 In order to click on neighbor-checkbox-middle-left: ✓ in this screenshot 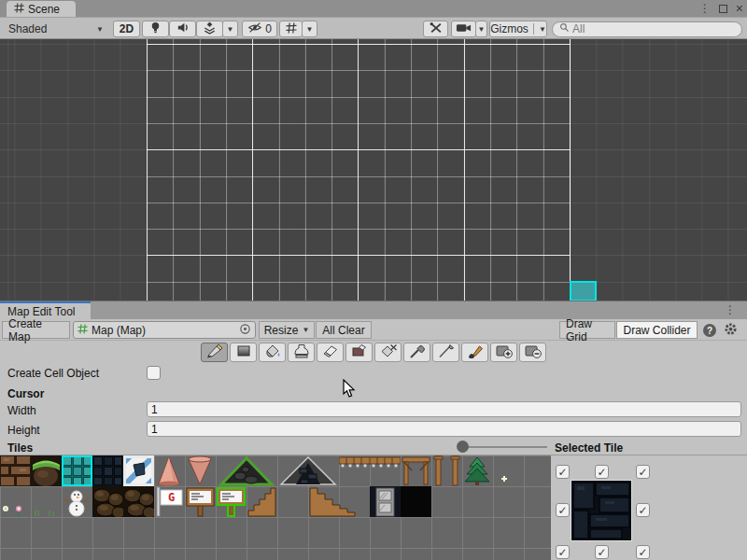, I will do `click(562, 510)`.